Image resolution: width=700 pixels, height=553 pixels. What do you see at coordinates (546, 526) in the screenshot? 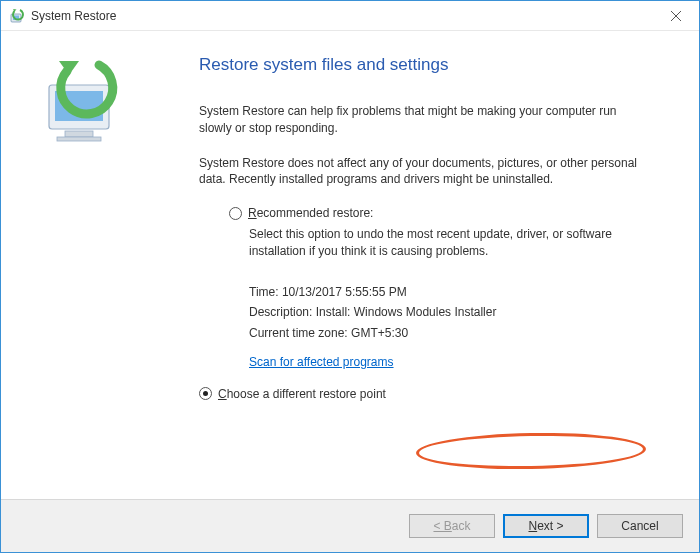
I see `next-button: Next >` at bounding box center [546, 526].